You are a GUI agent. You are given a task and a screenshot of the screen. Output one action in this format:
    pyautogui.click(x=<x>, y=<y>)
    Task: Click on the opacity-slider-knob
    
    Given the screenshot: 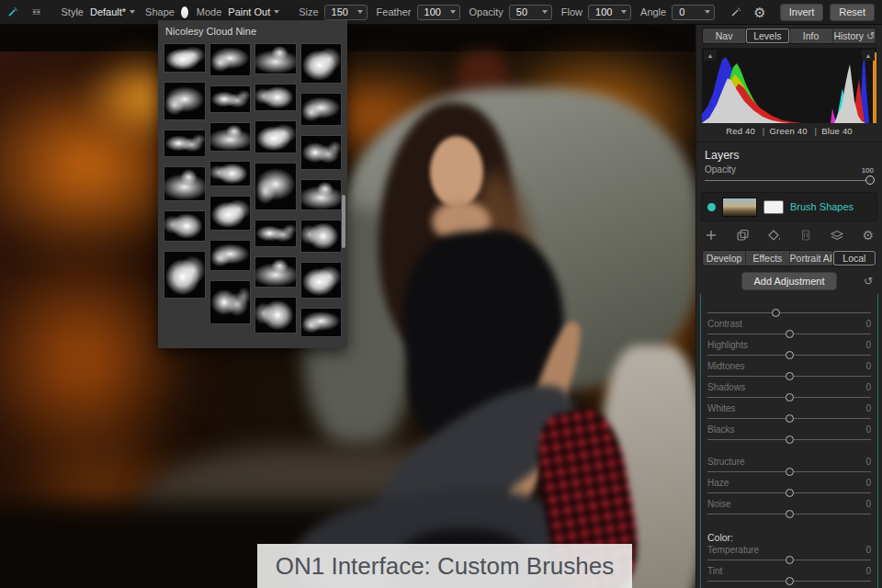 What is the action you would take?
    pyautogui.click(x=870, y=180)
    